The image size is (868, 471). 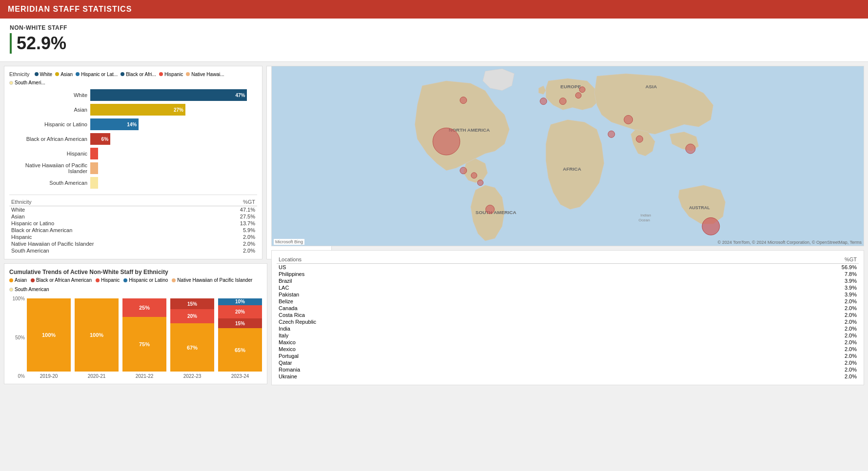 I want to click on bar-fill-hispanic-latino: 14%, so click(x=114, y=124).